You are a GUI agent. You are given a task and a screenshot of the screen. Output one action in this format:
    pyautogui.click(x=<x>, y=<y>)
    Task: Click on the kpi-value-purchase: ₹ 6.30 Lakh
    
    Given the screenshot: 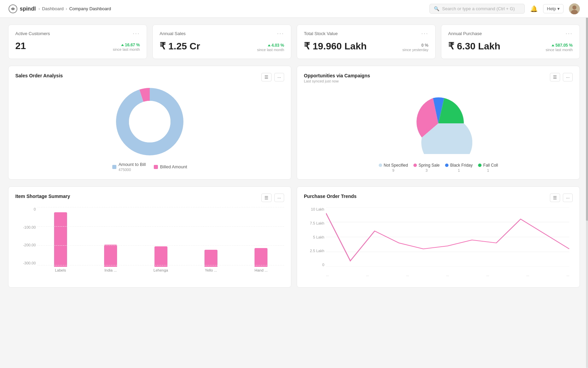 What is the action you would take?
    pyautogui.click(x=474, y=46)
    